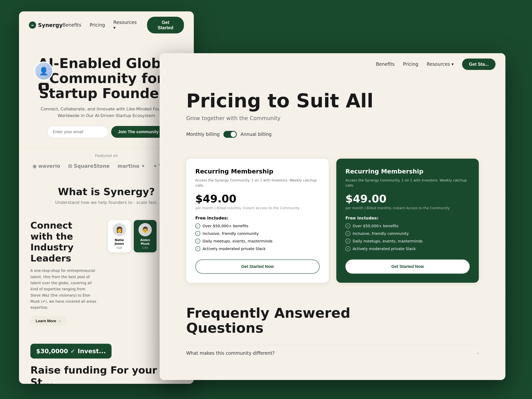 The height and width of the screenshot is (399, 532). Describe the element at coordinates (332, 353) in the screenshot. I see `faq-item-1: What makes this community different? ›` at that location.